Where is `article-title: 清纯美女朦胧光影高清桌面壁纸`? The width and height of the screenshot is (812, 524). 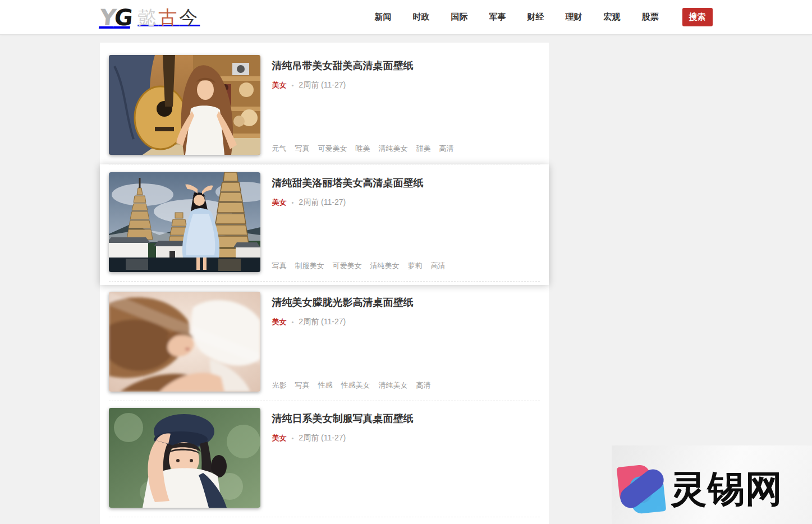 article-title: 清纯美女朦胧光影高清桌面壁纸 is located at coordinates (406, 303).